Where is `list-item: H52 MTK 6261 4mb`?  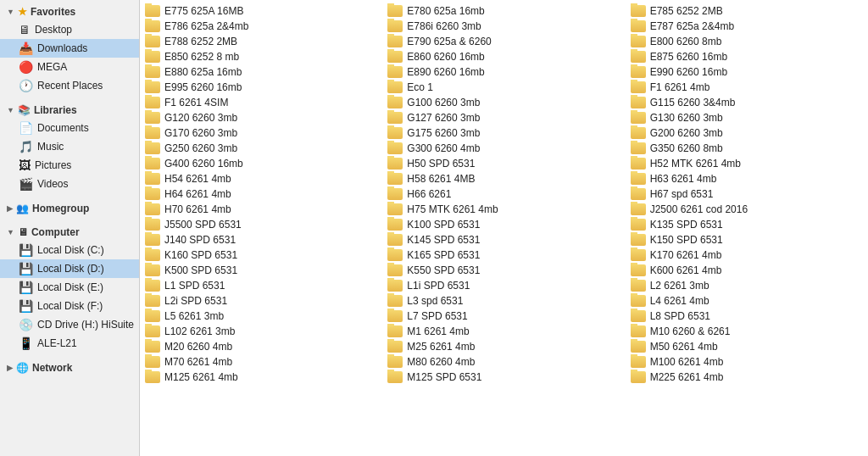 list-item: H52 MTK 6261 4mb is located at coordinates (747, 164).